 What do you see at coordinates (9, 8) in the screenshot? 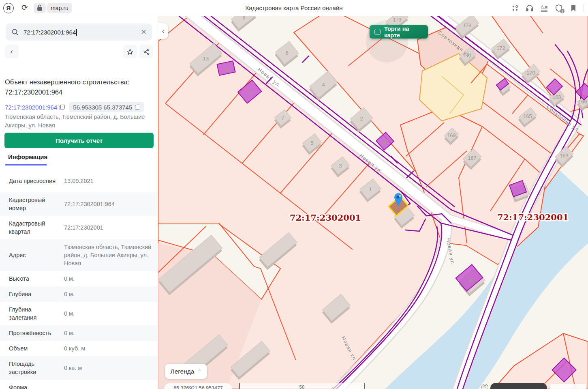
I see `yandex-browser-icon: Я` at bounding box center [9, 8].